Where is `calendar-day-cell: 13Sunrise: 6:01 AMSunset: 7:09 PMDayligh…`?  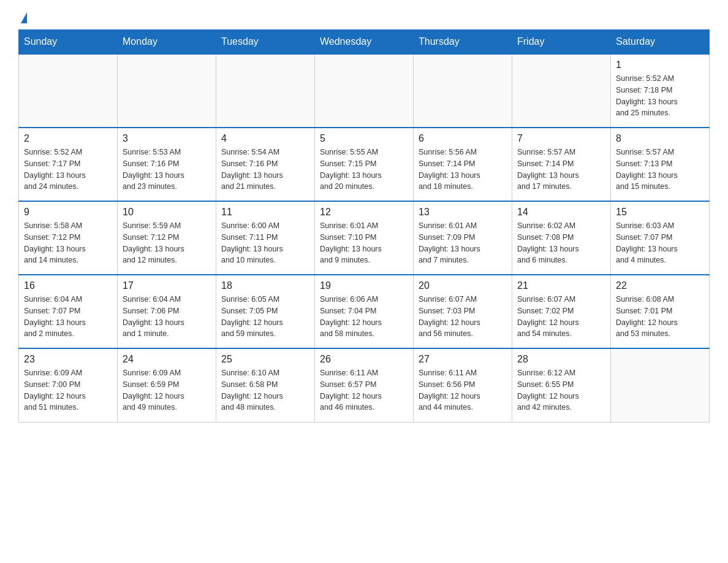
calendar-day-cell: 13Sunrise: 6:01 AMSunset: 7:09 PMDayligh… is located at coordinates (463, 238).